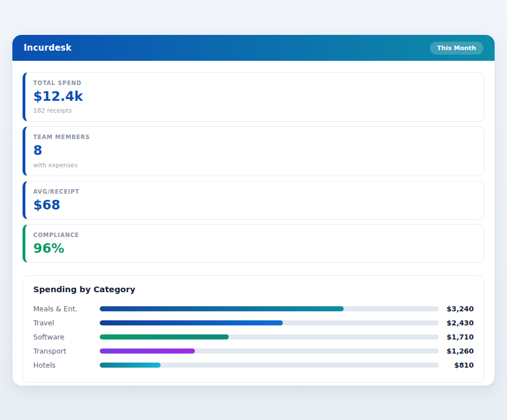 This screenshot has width=507, height=420. What do you see at coordinates (254, 191) in the screenshot?
I see `stat-label: AVG/RECEIPT` at bounding box center [254, 191].